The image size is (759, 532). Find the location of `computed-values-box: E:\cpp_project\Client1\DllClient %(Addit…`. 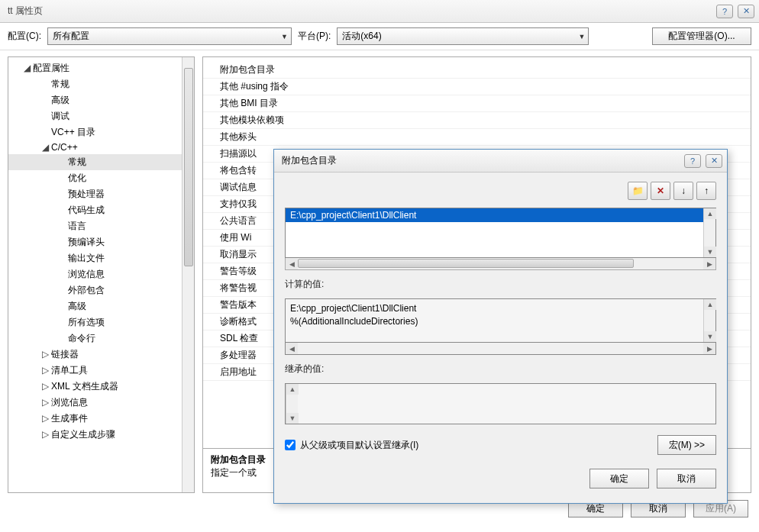

computed-values-box: E:\cpp_project\Client1\DllClient %(Addit… is located at coordinates (501, 321).